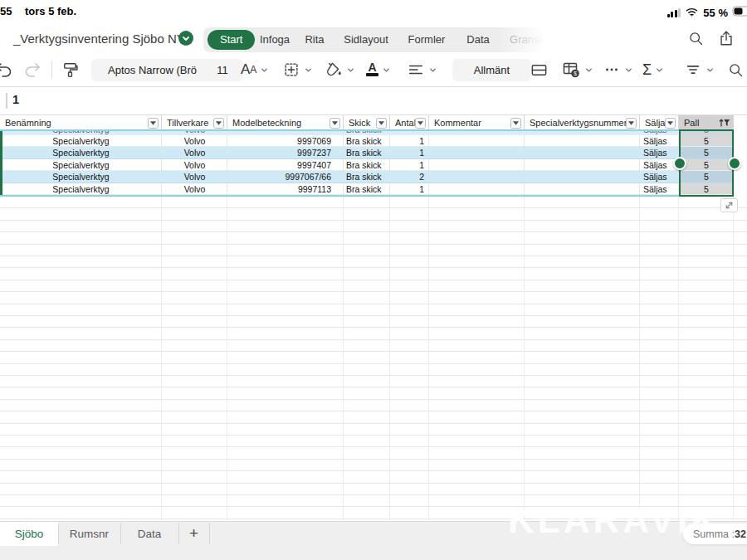 The width and height of the screenshot is (747, 560). Describe the element at coordinates (735, 70) in the screenshot. I see `find-in-sheet-icon` at that location.